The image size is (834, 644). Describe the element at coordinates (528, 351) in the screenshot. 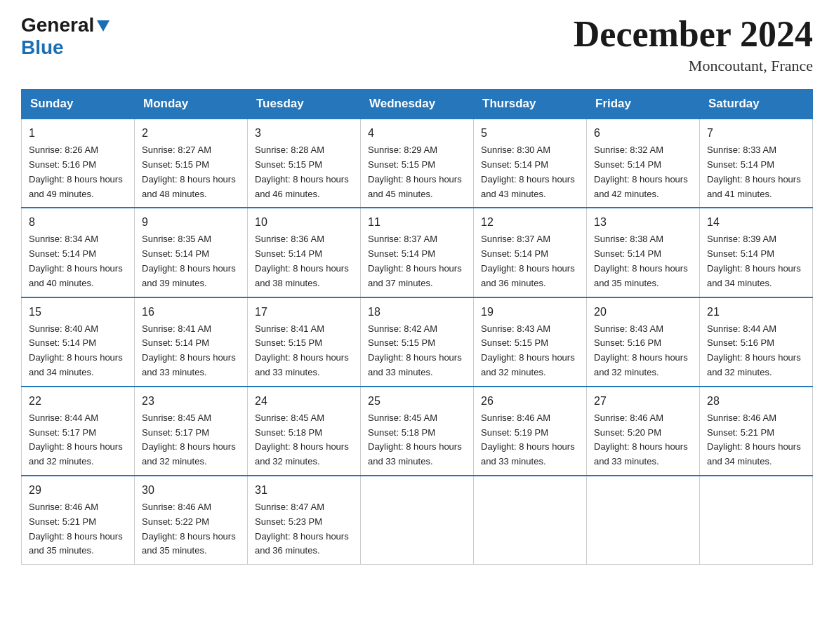

I see `day-info: Sunrise: 8:43 AMSunset: 5:15 PMDaylight:…` at that location.